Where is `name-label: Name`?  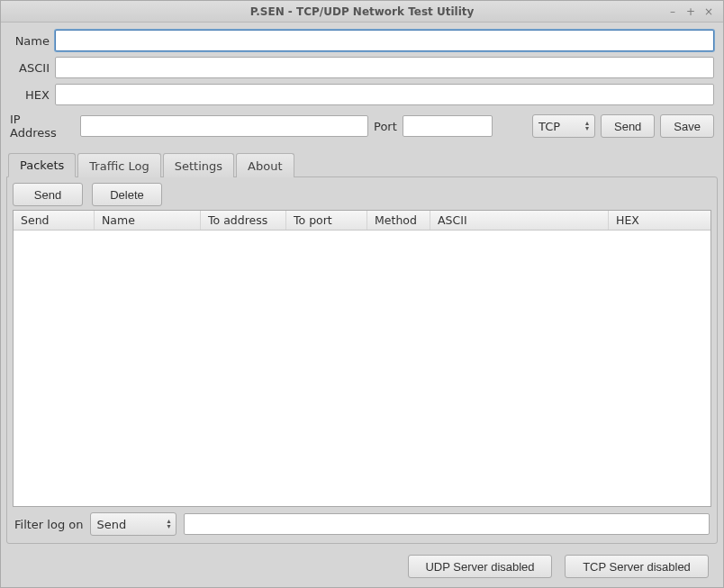
name-label: Name is located at coordinates (32, 41).